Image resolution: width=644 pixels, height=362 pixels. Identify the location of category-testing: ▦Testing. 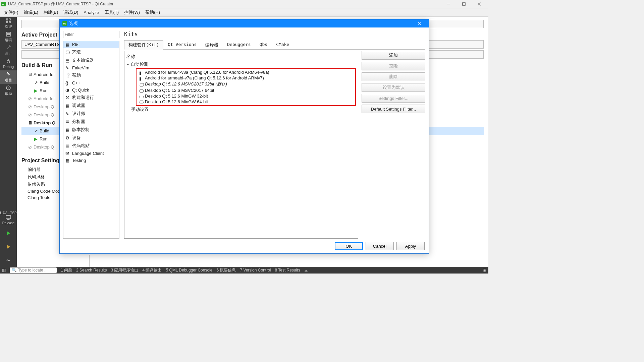
(91, 160).